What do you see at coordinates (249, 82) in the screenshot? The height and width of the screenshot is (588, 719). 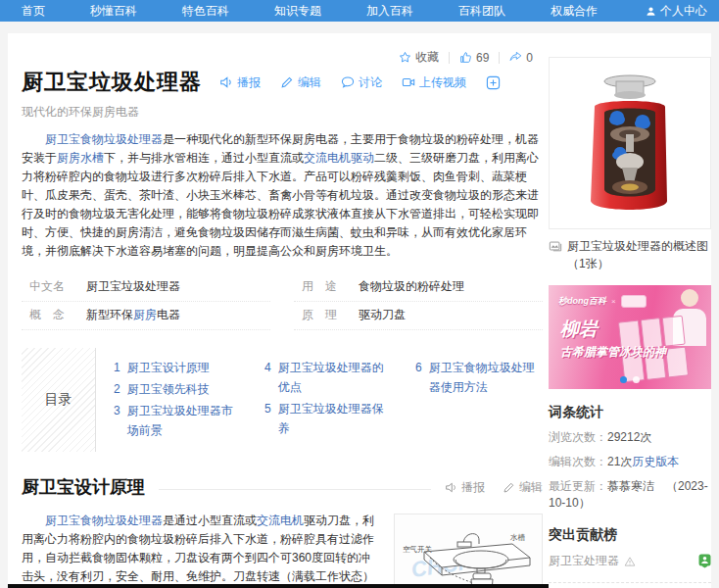 I see `broadcast-label: 播报` at bounding box center [249, 82].